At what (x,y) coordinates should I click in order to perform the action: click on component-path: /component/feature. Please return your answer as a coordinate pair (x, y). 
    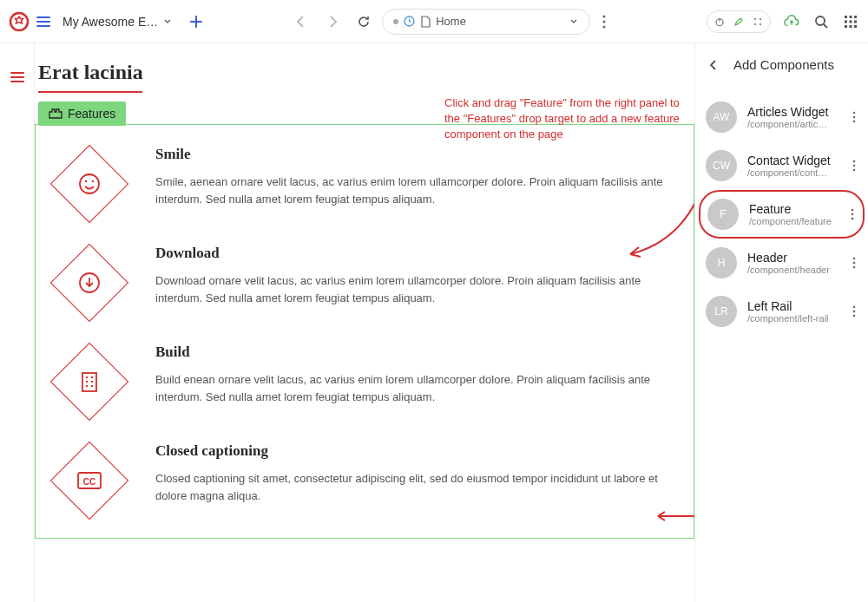
    Looking at the image, I should click on (793, 221).